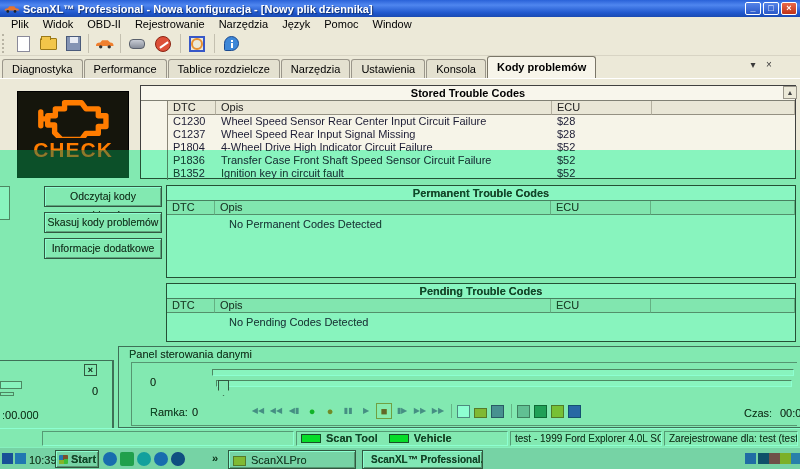 This screenshot has width=800, height=469. Describe the element at coordinates (161, 459) in the screenshot. I see `quick-launch-explorer-icon` at that location.